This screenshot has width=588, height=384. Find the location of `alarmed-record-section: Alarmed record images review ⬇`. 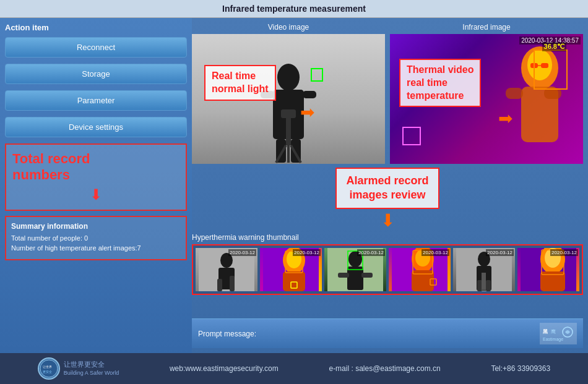

alarmed-record-section: Alarmed record images review ⬇ is located at coordinates (387, 199).